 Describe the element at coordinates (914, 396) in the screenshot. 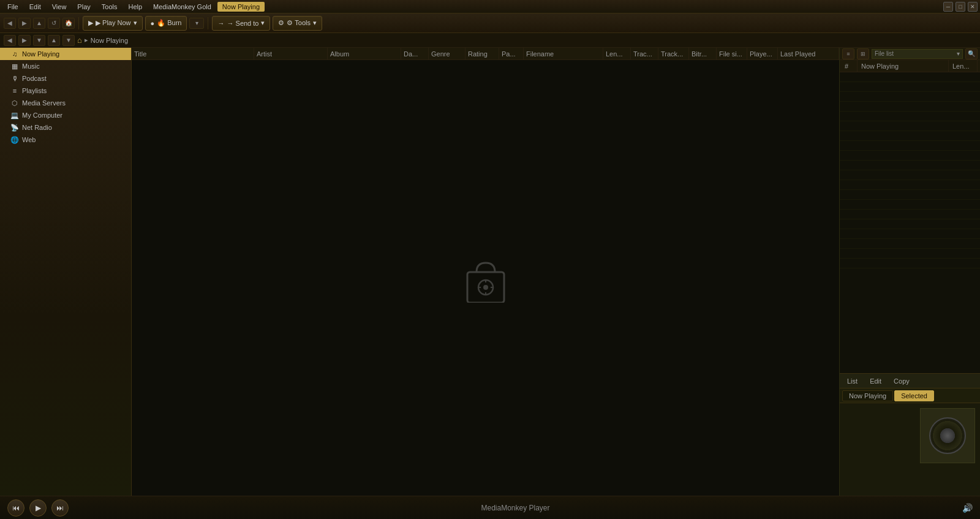

I see `tab-selected: Selected` at that location.